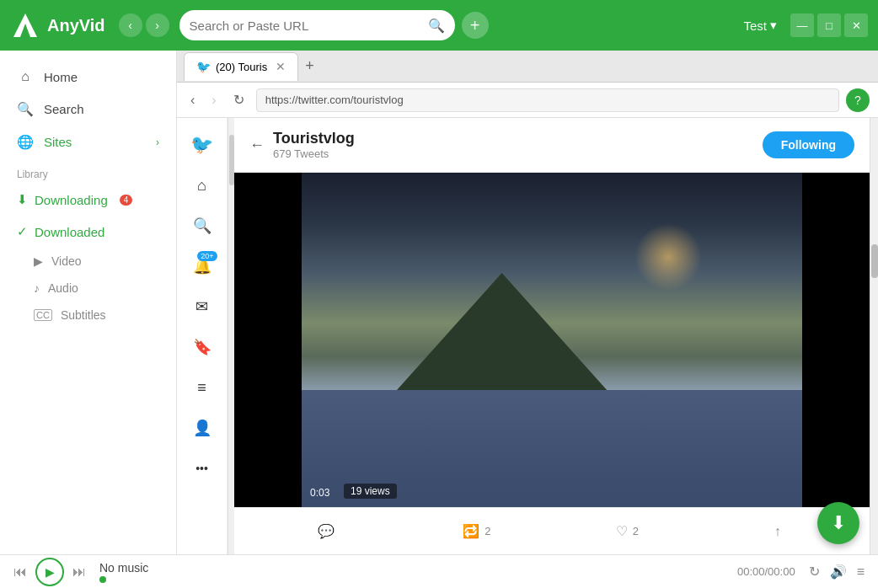 The width and height of the screenshot is (878, 588). What do you see at coordinates (760, 25) in the screenshot?
I see `user-menu-button: Test ▾` at bounding box center [760, 25].